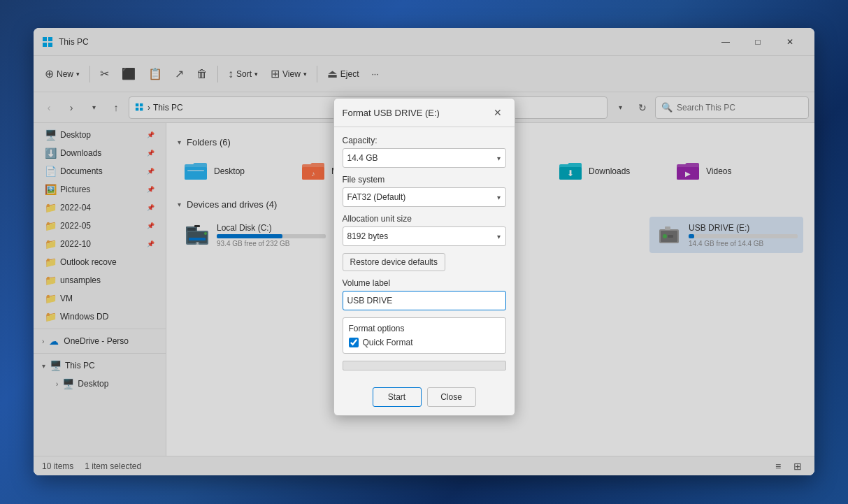  I want to click on sidebar-item-label: Desktop, so click(76, 135).